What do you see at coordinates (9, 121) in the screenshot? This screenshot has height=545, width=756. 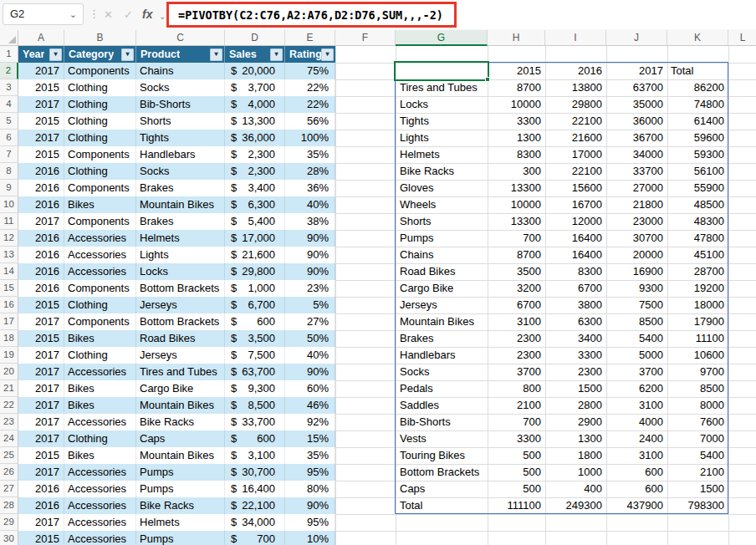 I see `row-header-5: 5` at bounding box center [9, 121].